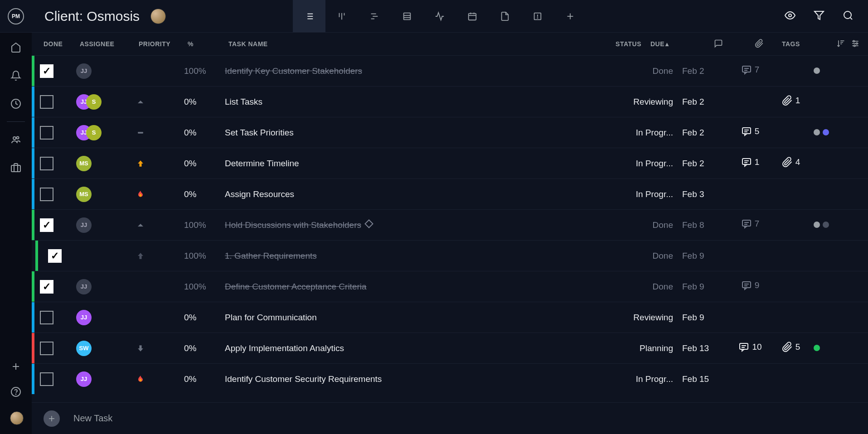 This screenshot has height=434, width=868. Describe the element at coordinates (407, 16) in the screenshot. I see `view-sheet-tab` at that location.